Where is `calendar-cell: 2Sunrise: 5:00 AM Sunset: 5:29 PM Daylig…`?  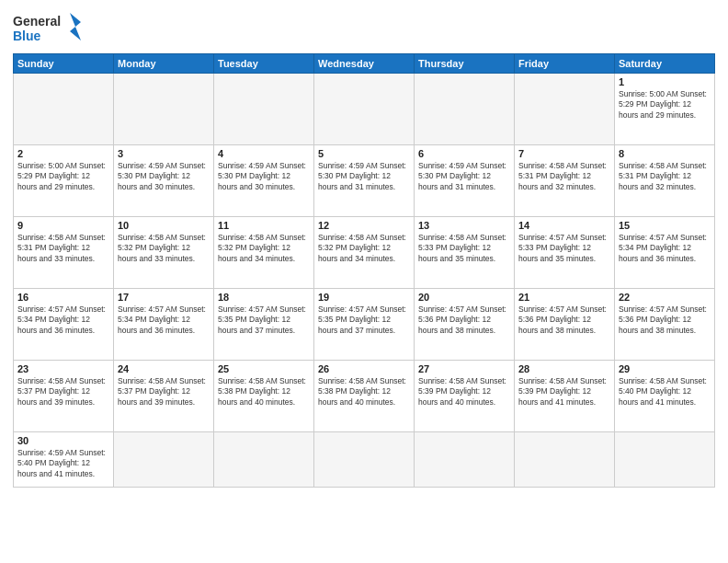
calendar-cell: 2Sunrise: 5:00 AM Sunset: 5:29 PM Daylig… is located at coordinates (64, 181).